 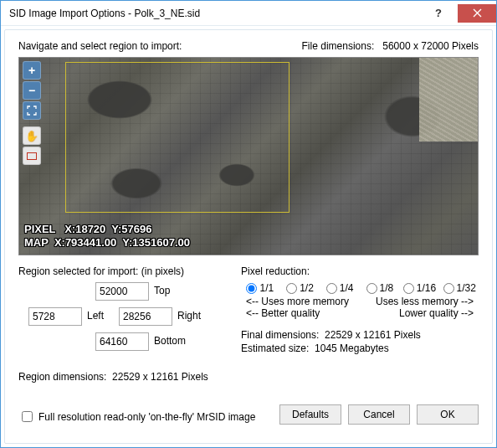 I want to click on window-title: SID Image Import Options - Polk_3_NE.sid, so click(x=210, y=13).